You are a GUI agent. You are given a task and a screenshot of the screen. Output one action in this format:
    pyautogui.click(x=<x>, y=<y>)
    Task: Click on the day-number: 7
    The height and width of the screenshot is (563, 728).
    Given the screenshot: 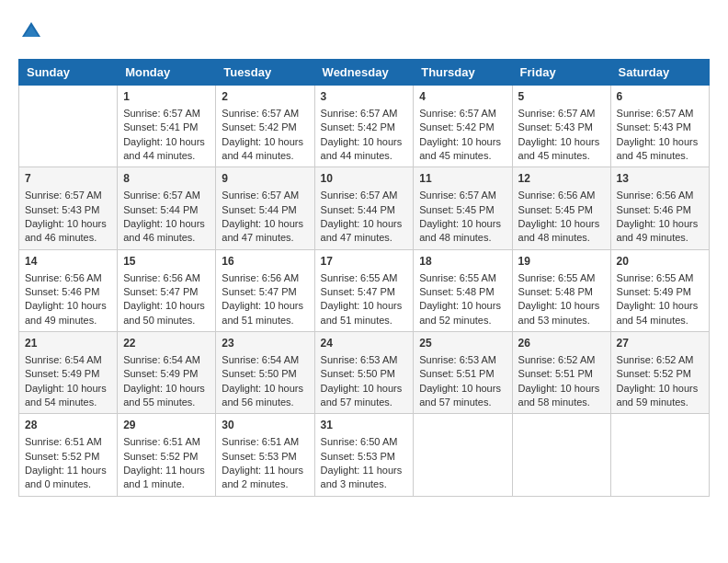 What is the action you would take?
    pyautogui.click(x=68, y=178)
    